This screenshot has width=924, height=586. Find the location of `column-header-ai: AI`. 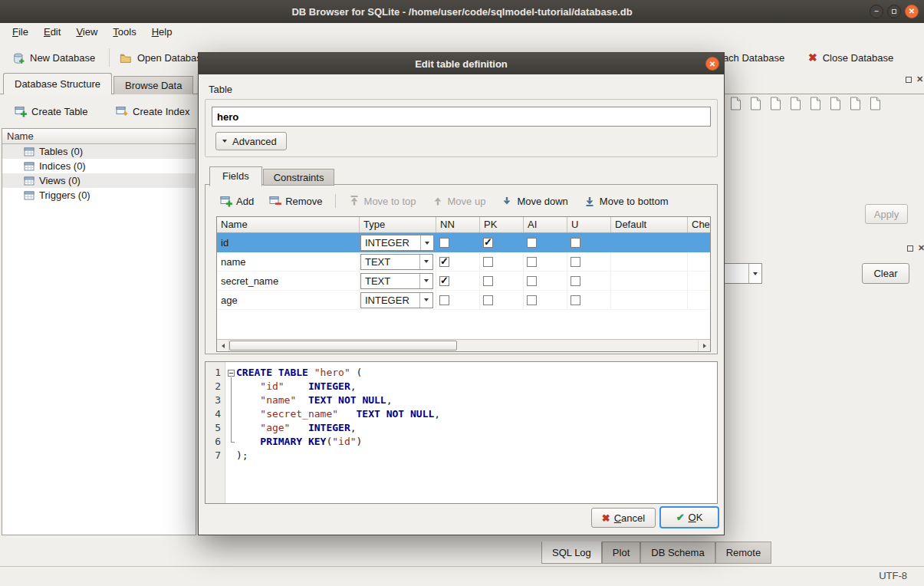

column-header-ai: AI is located at coordinates (546, 225).